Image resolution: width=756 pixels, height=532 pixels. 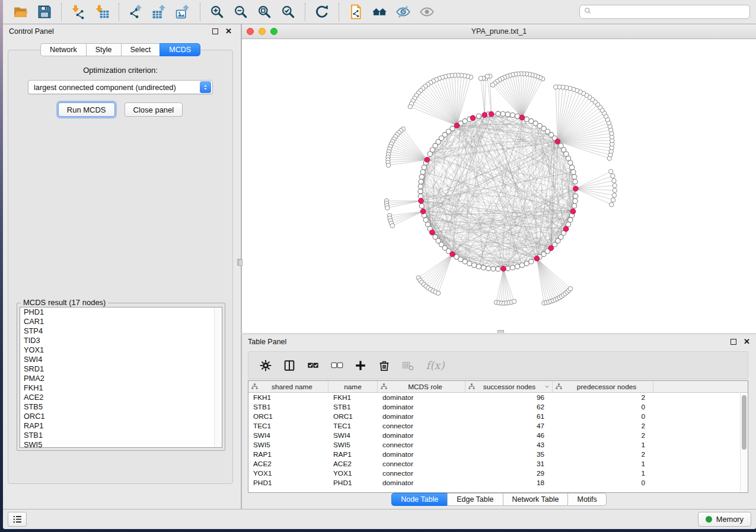 What do you see at coordinates (665, 12) in the screenshot?
I see `search-field` at bounding box center [665, 12].